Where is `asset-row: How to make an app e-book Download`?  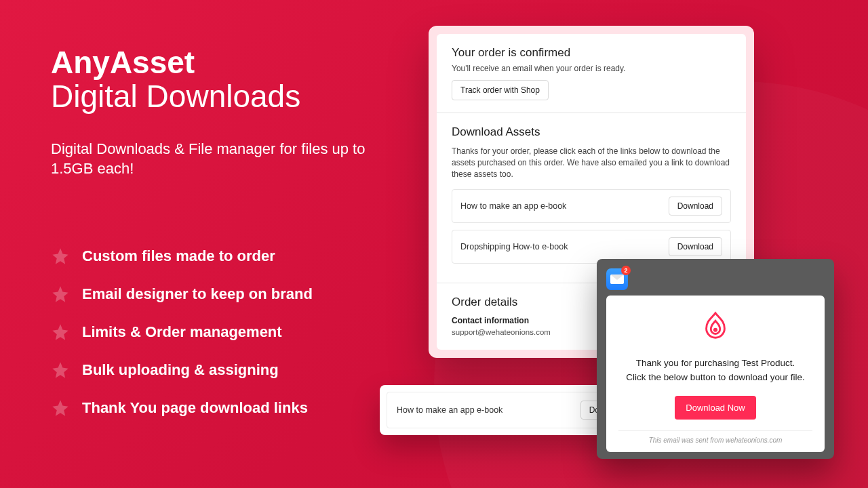 asset-row: How to make an app e-book Download is located at coordinates (591, 206).